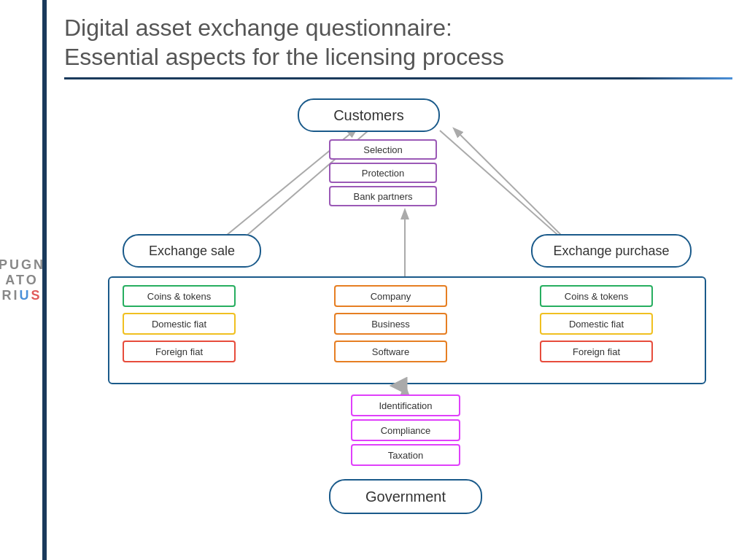  Describe the element at coordinates (384, 174) in the screenshot. I see `protection-label: Protection` at that location.